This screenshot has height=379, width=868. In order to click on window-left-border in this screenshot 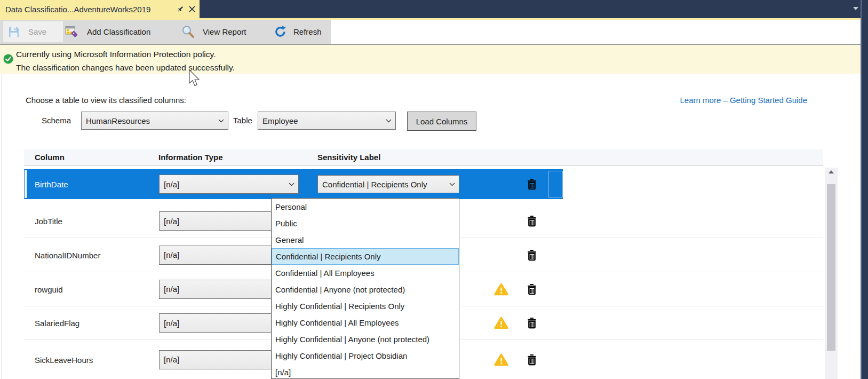, I will do `click(2, 227)`.